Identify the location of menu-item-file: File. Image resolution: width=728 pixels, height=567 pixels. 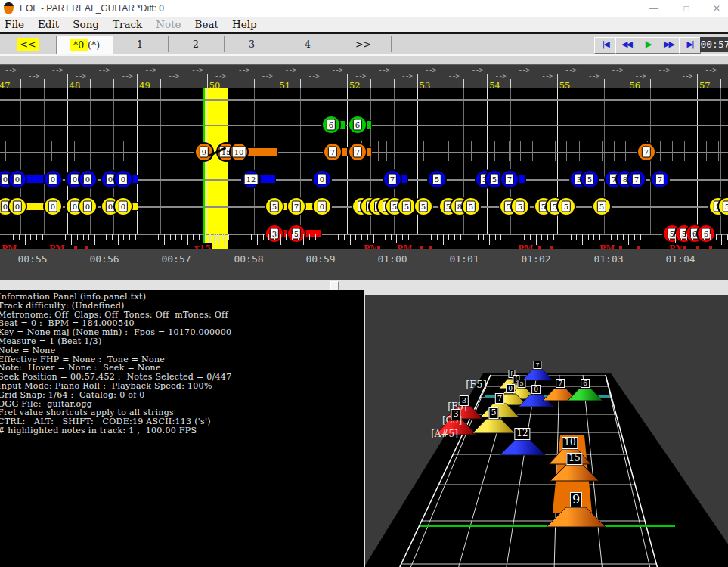
(17, 24).